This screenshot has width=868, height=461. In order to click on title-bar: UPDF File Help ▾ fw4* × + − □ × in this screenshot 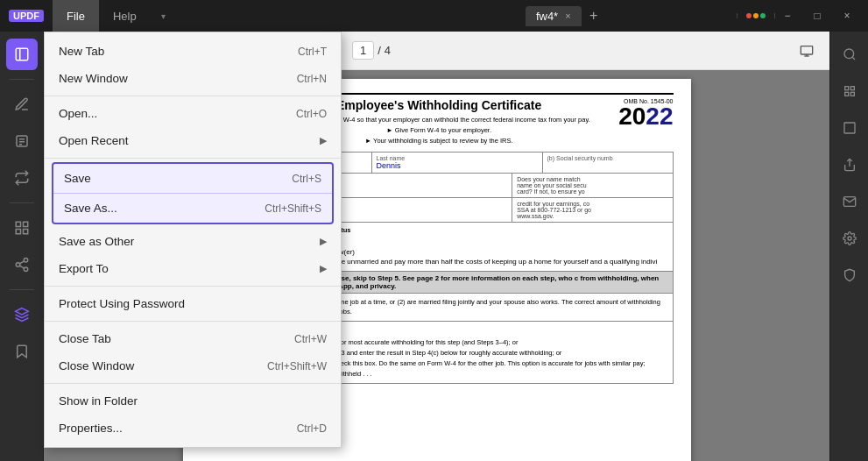, I will do `click(434, 16)`.